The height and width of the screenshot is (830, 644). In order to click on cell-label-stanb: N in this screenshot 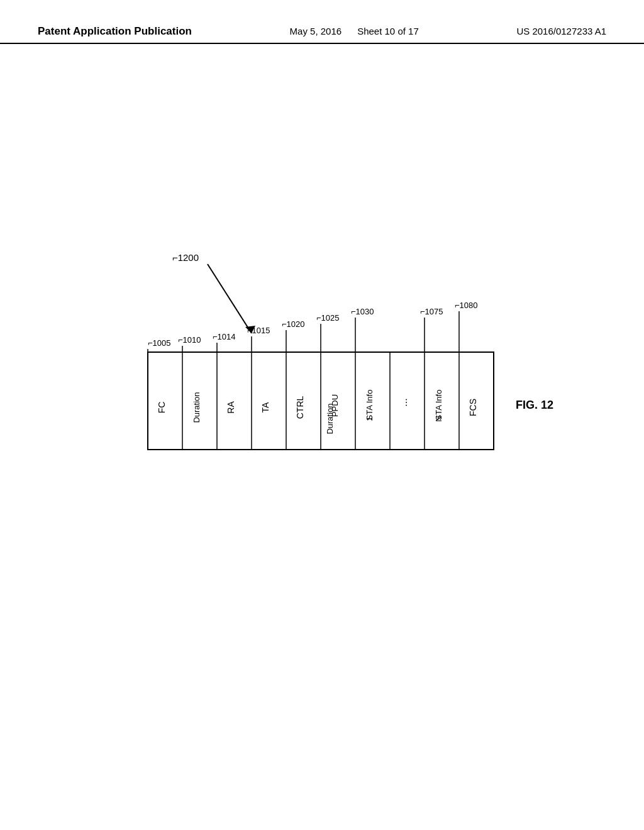, I will do `click(439, 419)`.